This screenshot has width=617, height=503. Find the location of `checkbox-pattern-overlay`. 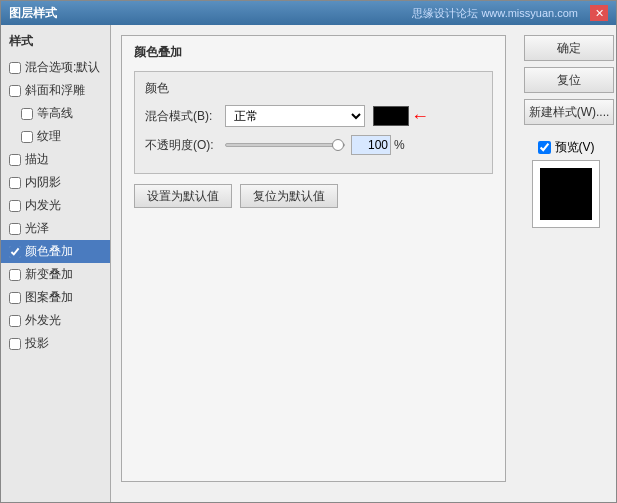

checkbox-pattern-overlay is located at coordinates (15, 298).